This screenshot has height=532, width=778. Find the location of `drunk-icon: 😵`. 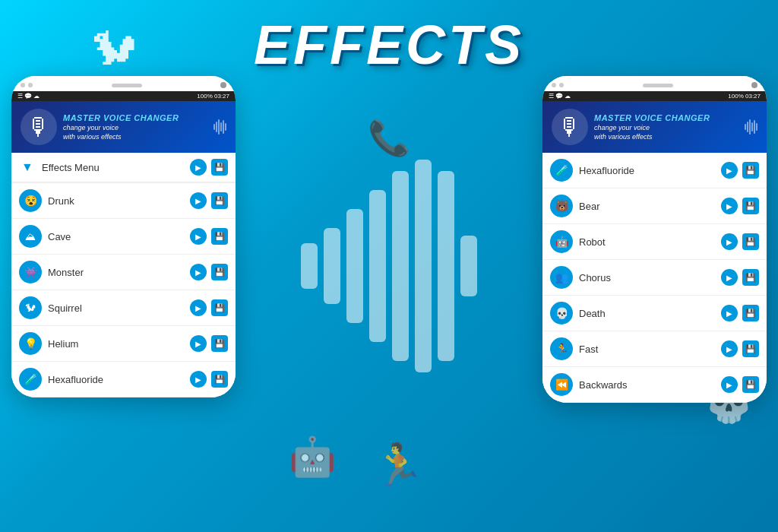

drunk-icon: 😵 is located at coordinates (30, 201).